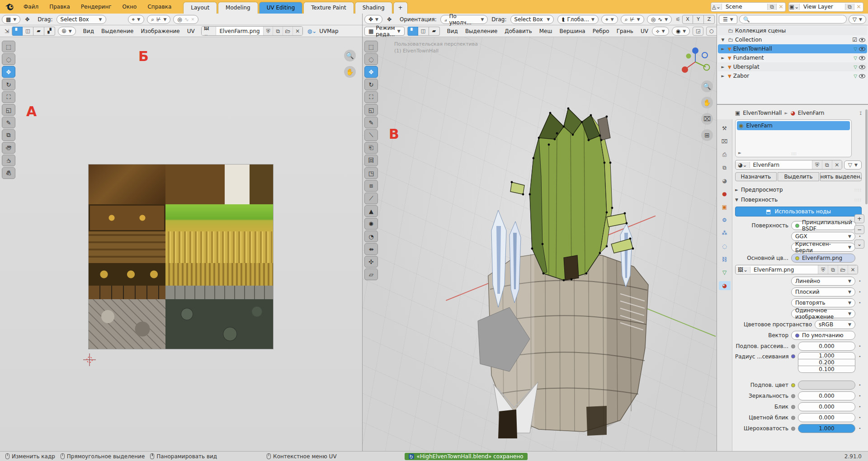 The height and width of the screenshot is (461, 868). Describe the element at coordinates (725, 286) in the screenshot. I see `tab-material: ◕` at that location.